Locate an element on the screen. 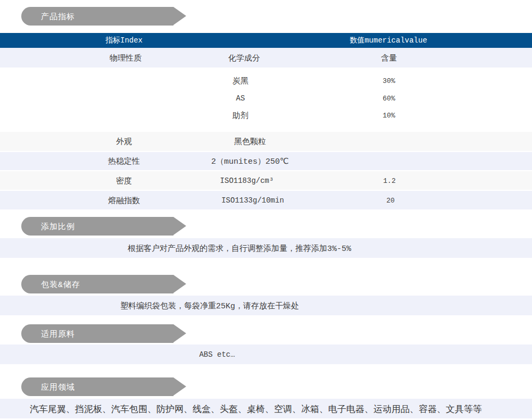  banner-product-specs: 产品指标 is located at coordinates (97, 16).